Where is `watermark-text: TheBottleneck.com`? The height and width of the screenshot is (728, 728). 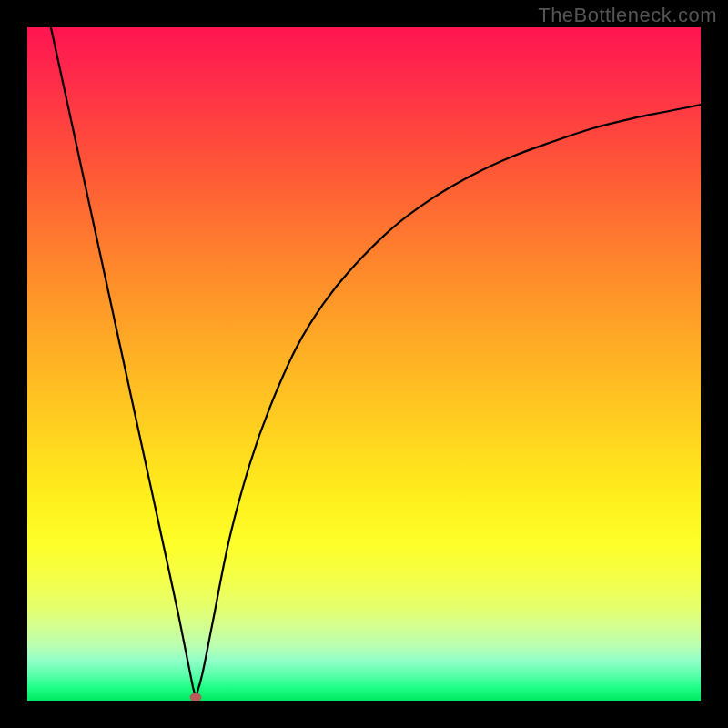
watermark-text: TheBottleneck.com is located at coordinates (628, 15).